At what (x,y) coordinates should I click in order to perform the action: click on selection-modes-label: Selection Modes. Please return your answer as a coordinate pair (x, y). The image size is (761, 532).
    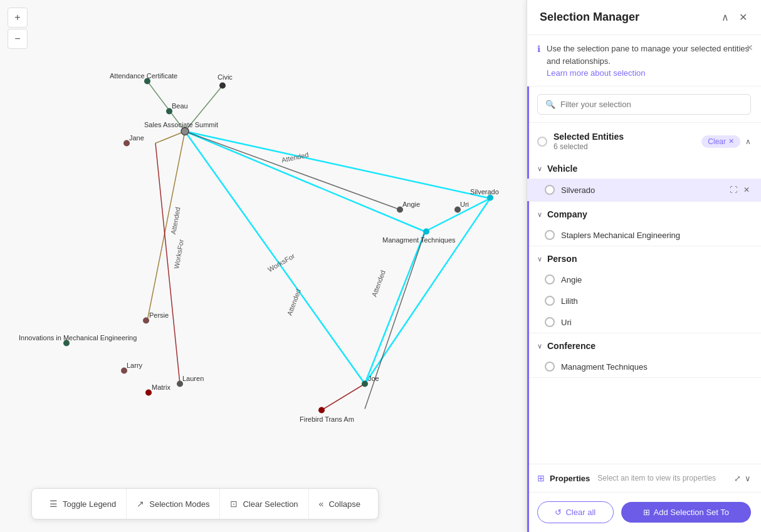
    Looking at the image, I should click on (179, 504).